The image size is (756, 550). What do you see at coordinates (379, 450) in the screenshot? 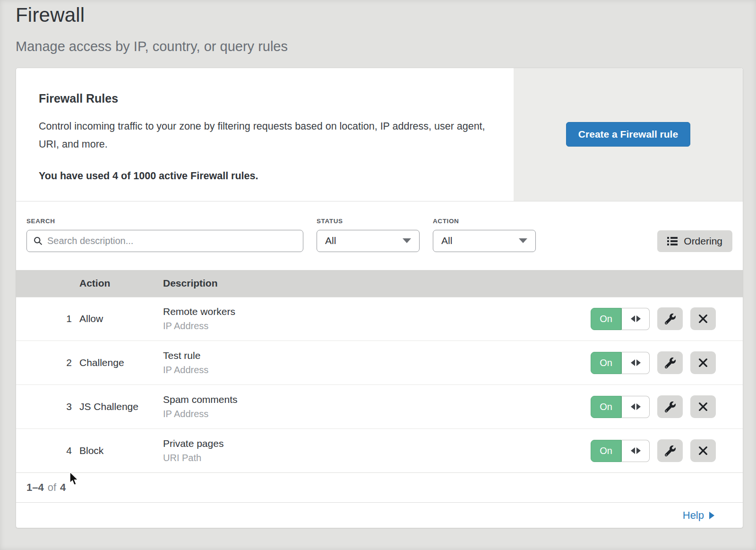
I see `table-row: 4 Block Private pages URI Path On` at bounding box center [379, 450].